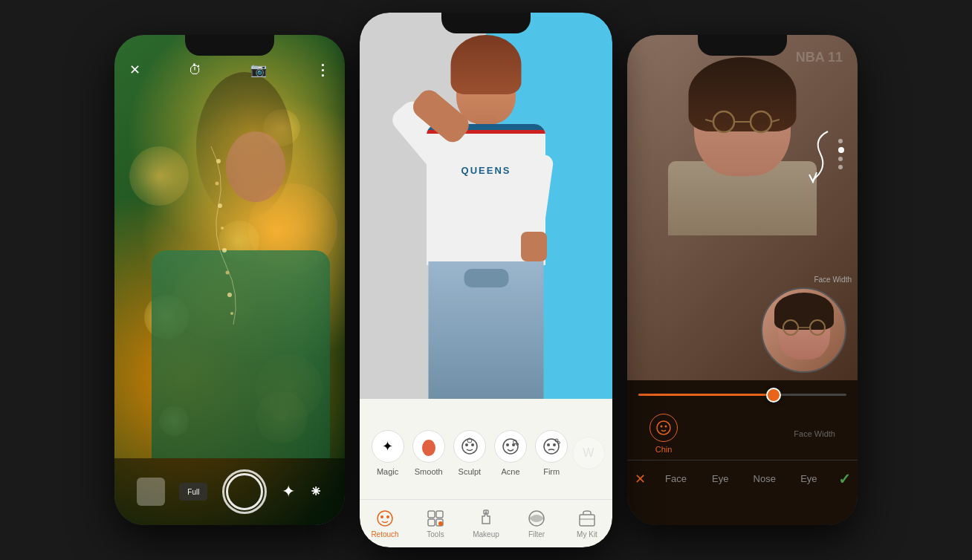 The width and height of the screenshot is (972, 560). What do you see at coordinates (551, 446) in the screenshot?
I see `firm-icon` at bounding box center [551, 446].